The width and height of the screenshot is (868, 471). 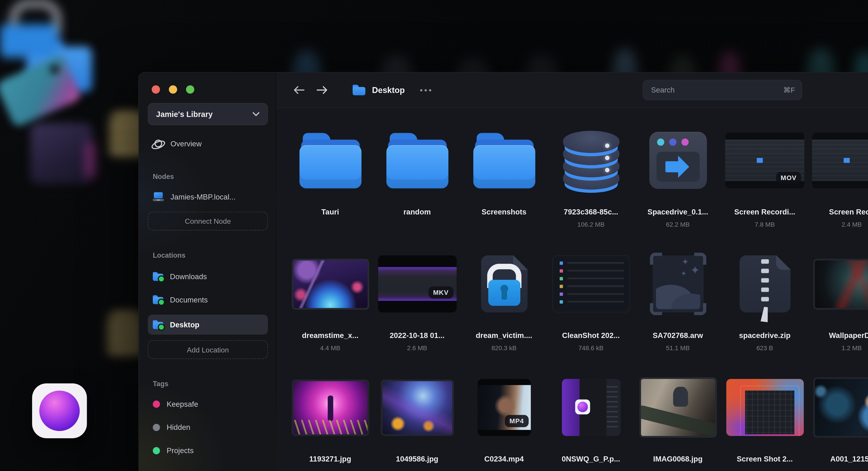 I want to click on library-selector: Jamie's Library, so click(x=208, y=114).